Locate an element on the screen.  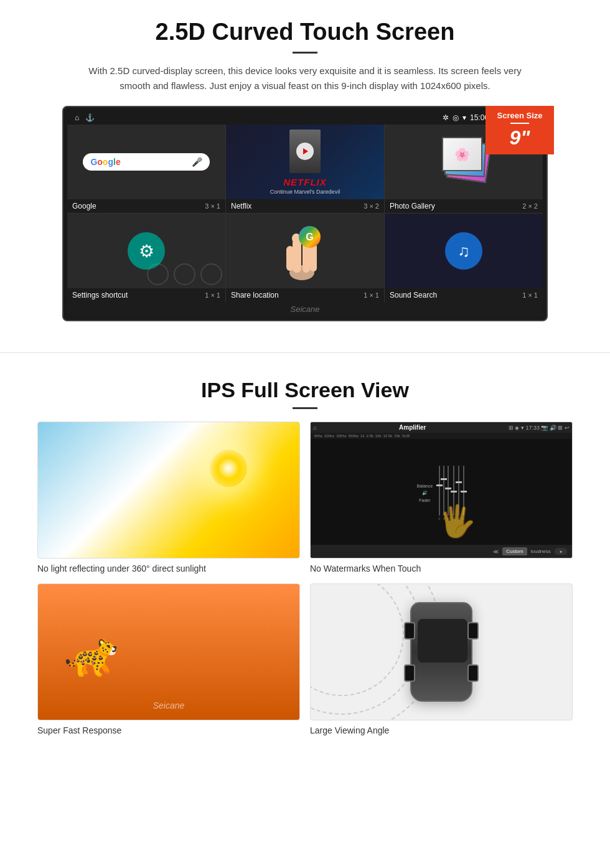
loudness-label: loudness is located at coordinates (541, 552).